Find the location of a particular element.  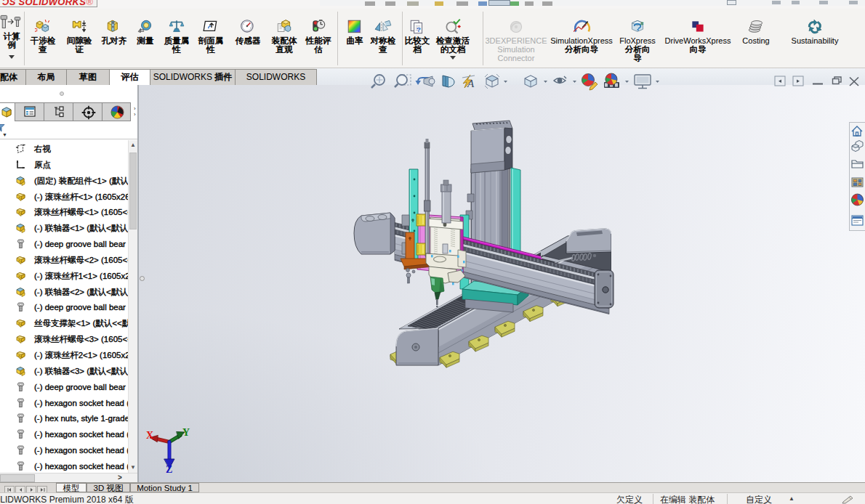

svg-text: A is located at coordinates (471, 84).